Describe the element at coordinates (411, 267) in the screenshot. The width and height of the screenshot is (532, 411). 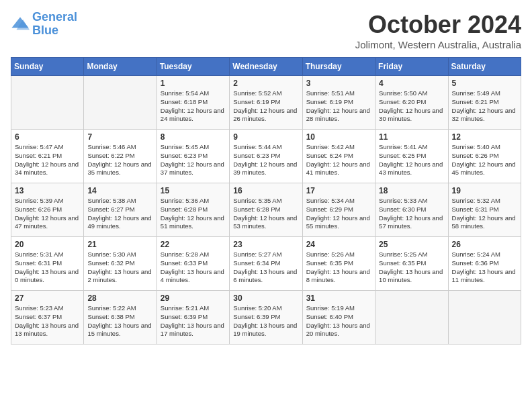
I see `day-detail: Sunrise: 5:25 AMSunset: 6:35 PMDaylight:…` at that location.